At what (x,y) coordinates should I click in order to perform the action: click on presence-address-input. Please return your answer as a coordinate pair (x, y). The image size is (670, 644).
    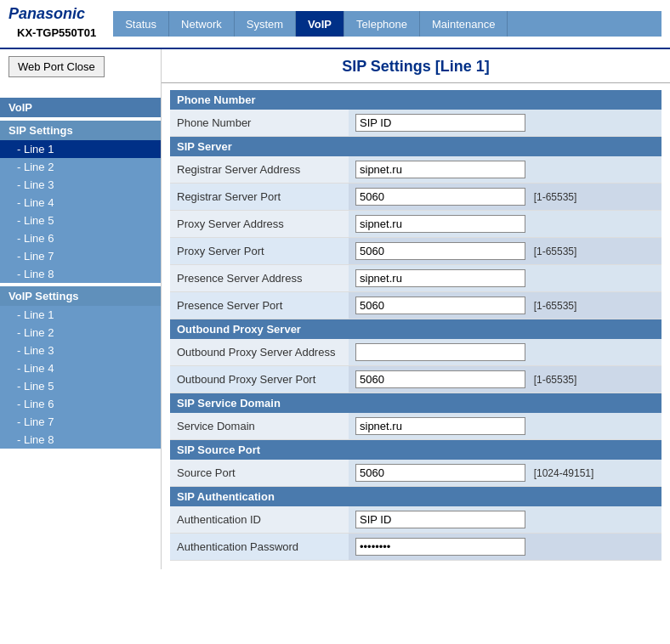
    Looking at the image, I should click on (440, 279).